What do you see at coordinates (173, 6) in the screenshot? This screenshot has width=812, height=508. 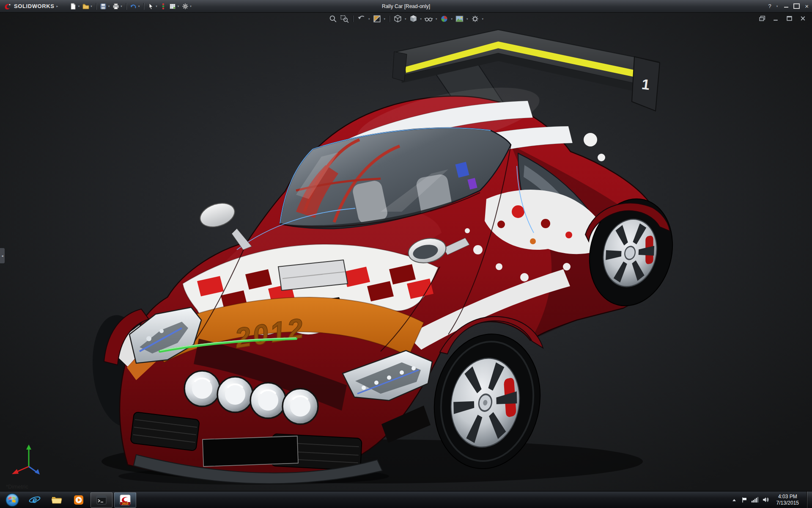 I see `design-table-button` at bounding box center [173, 6].